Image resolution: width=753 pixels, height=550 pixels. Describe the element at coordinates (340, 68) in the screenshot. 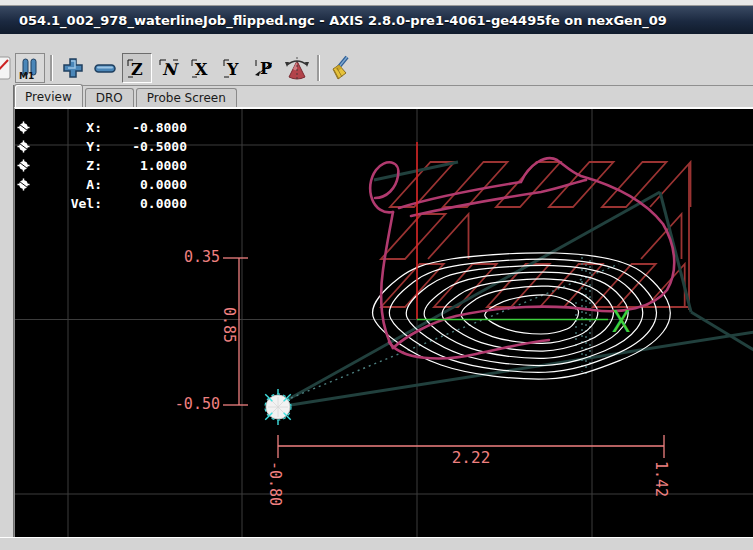

I see `clear-plot-button` at that location.